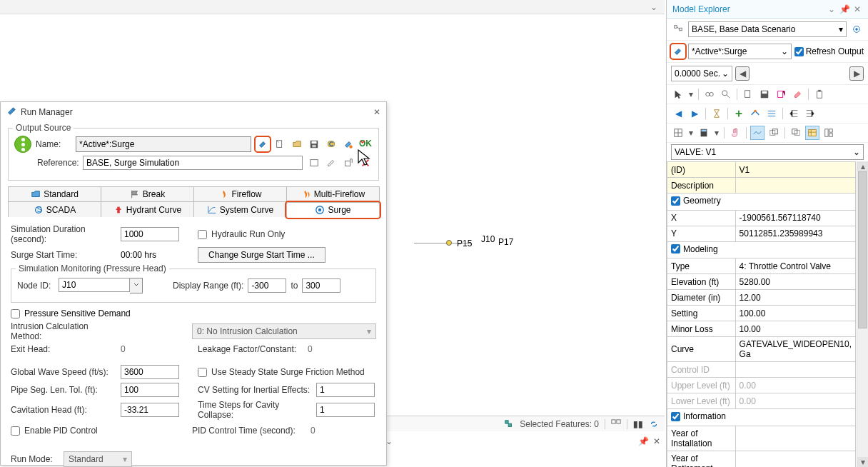  What do you see at coordinates (862, 166) in the screenshot?
I see `scroll-up-icon: ▴` at bounding box center [862, 166].